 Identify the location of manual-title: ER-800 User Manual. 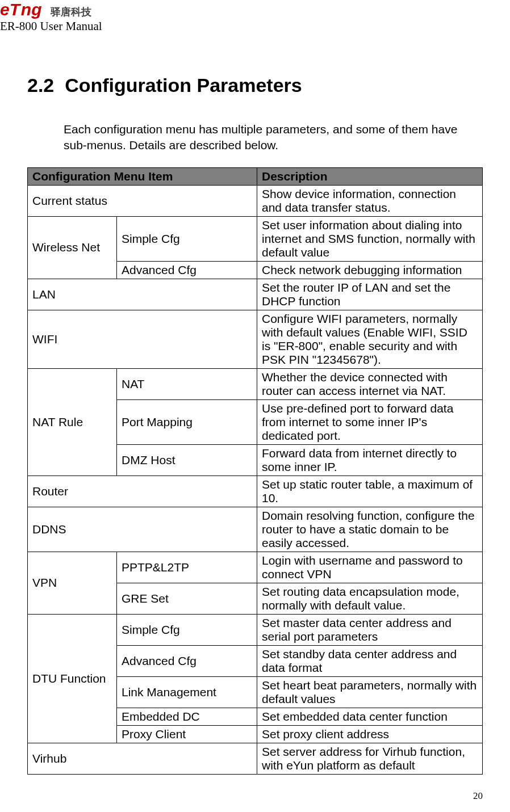
(255, 26).